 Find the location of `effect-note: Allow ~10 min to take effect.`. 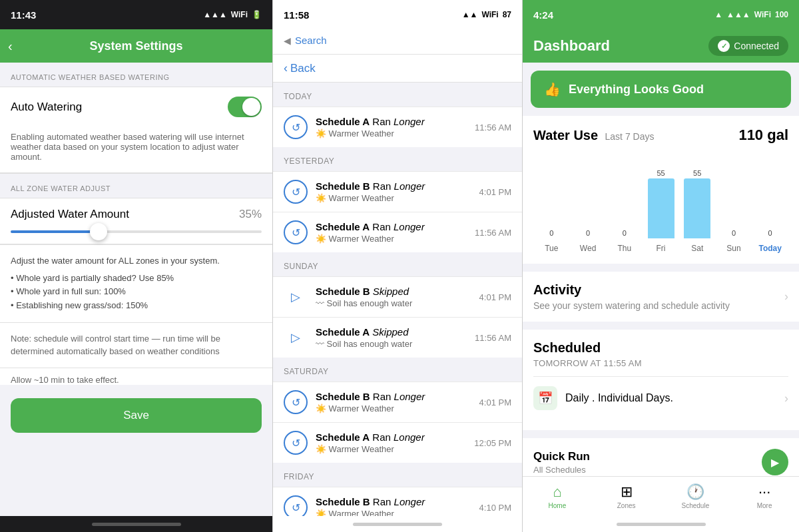

effect-note: Allow ~10 min to take effect. is located at coordinates (136, 377).